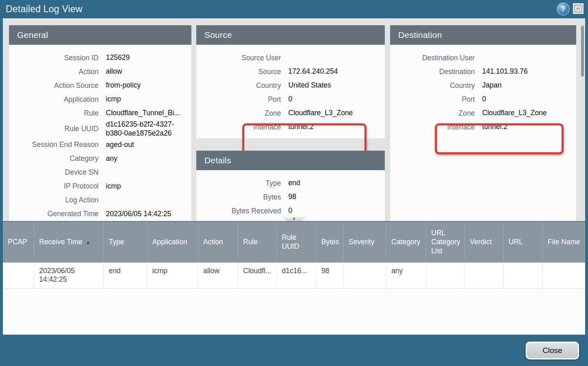 The height and width of the screenshot is (366, 588). What do you see at coordinates (523, 276) in the screenshot?
I see `table-cell-url` at bounding box center [523, 276].